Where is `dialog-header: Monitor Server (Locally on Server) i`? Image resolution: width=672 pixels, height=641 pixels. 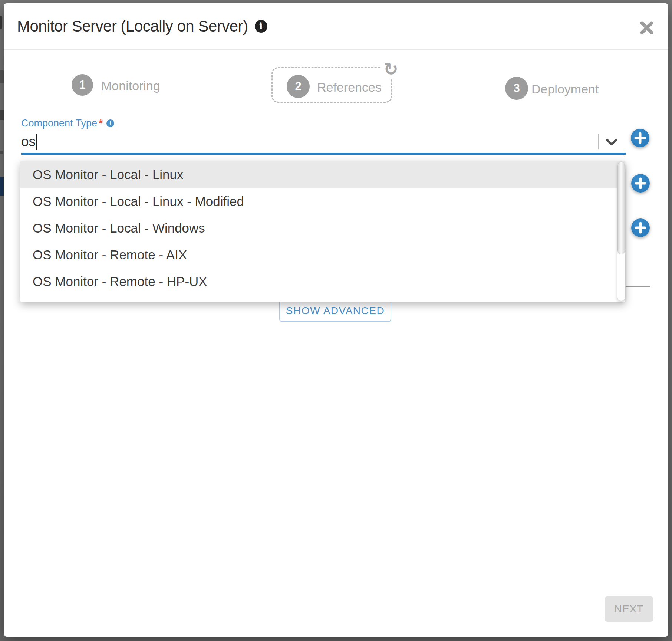 dialog-header: Monitor Server (Locally on Server) i is located at coordinates (336, 27).